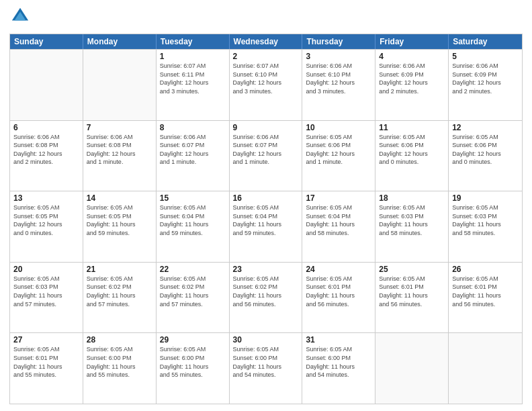 The width and height of the screenshot is (532, 411). Describe the element at coordinates (193, 227) in the screenshot. I see `calendar-cell-2-2: 15Sunrise: 6:05 AM Sunset: 6:04 PM Dayli…` at that location.